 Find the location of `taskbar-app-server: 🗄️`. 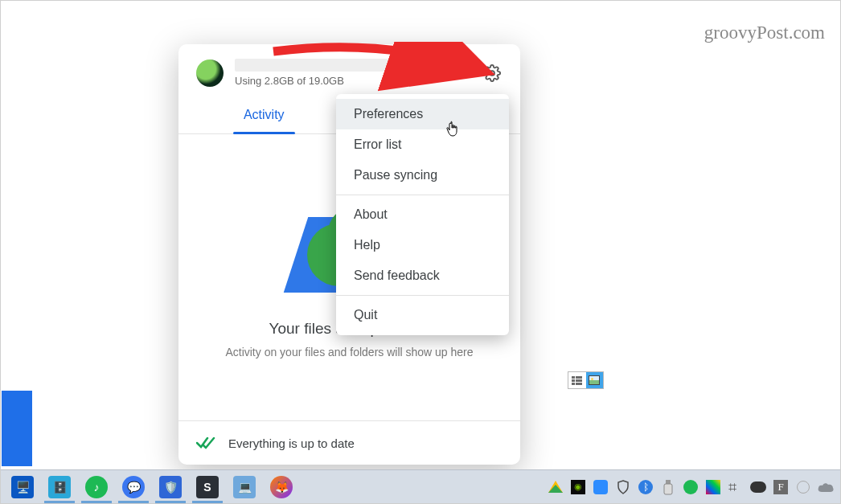

taskbar-app-server: 🗄️ is located at coordinates (59, 487).